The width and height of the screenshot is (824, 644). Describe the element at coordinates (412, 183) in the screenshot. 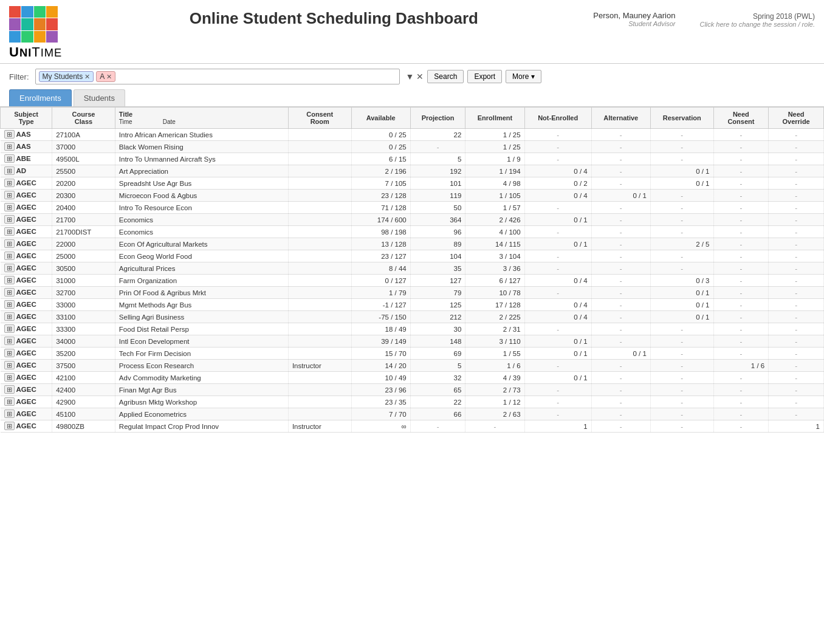

I see `table-row: ⊞AGEC20200Spreadsht Use Agr Bus7 / 10510…` at that location.